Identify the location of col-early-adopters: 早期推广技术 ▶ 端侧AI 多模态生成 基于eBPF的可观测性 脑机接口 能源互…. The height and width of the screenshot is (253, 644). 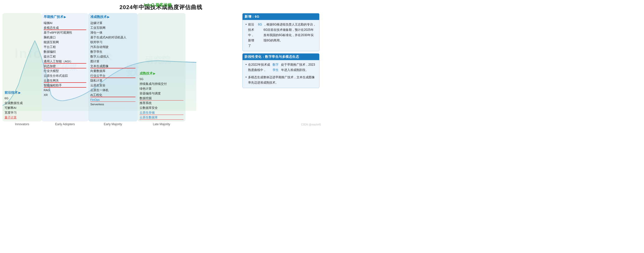
(65, 67).